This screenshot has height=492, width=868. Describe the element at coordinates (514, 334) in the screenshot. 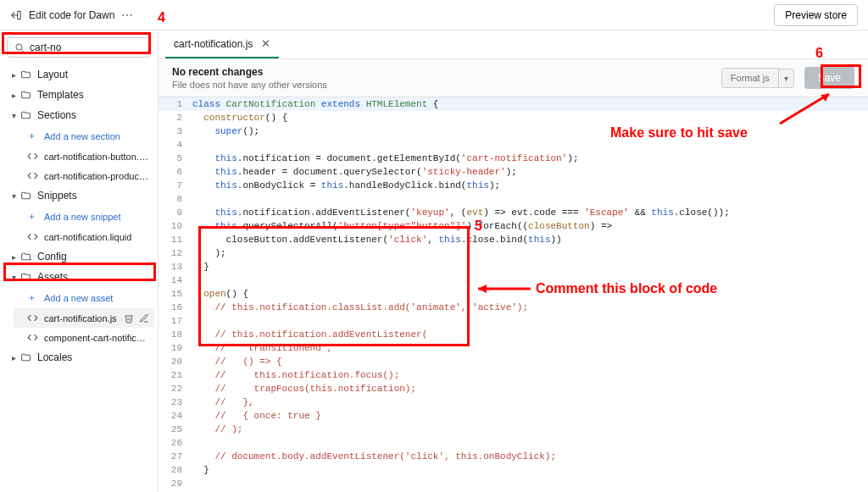

I see `code-line: 18 // this.notification.addEventListener…` at that location.